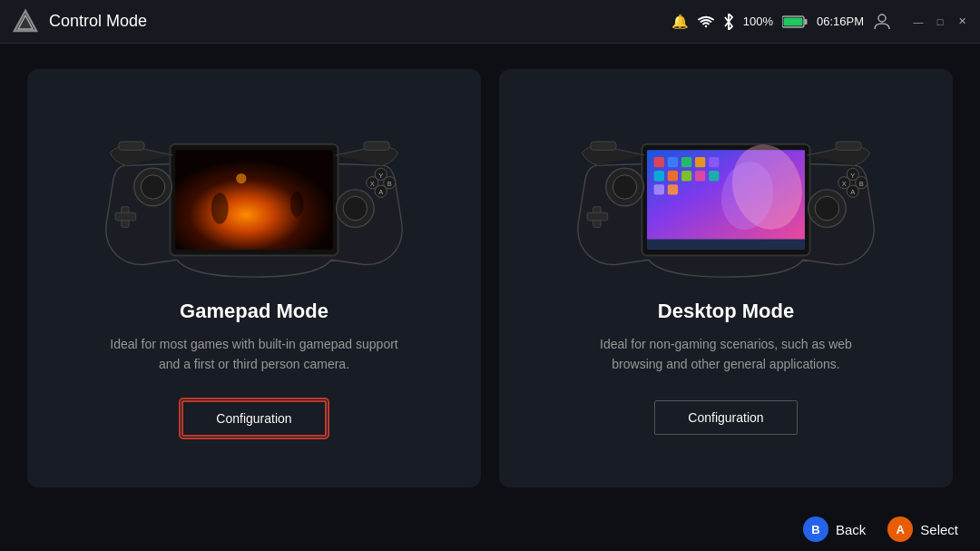 This screenshot has height=551, width=980. I want to click on handheld-desktop-svg: Y X B A, so click(726, 187).